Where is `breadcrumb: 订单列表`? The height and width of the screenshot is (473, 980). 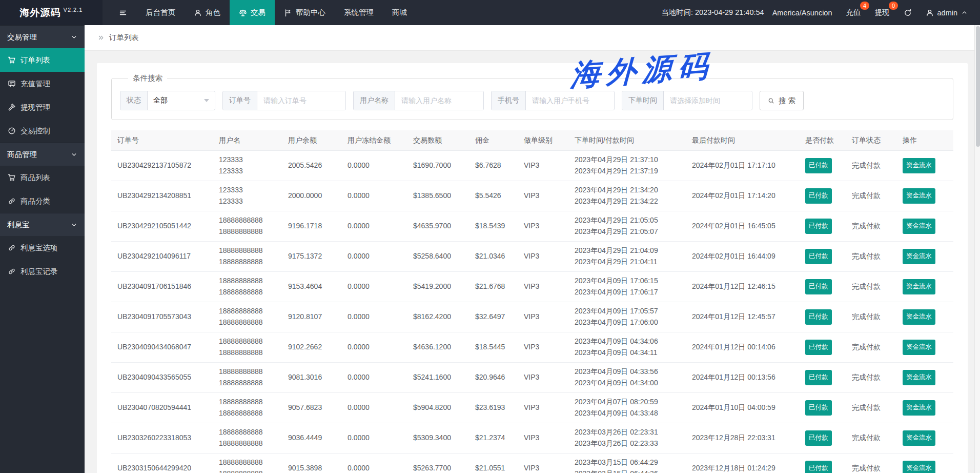
breadcrumb: 订单列表 is located at coordinates (532, 38).